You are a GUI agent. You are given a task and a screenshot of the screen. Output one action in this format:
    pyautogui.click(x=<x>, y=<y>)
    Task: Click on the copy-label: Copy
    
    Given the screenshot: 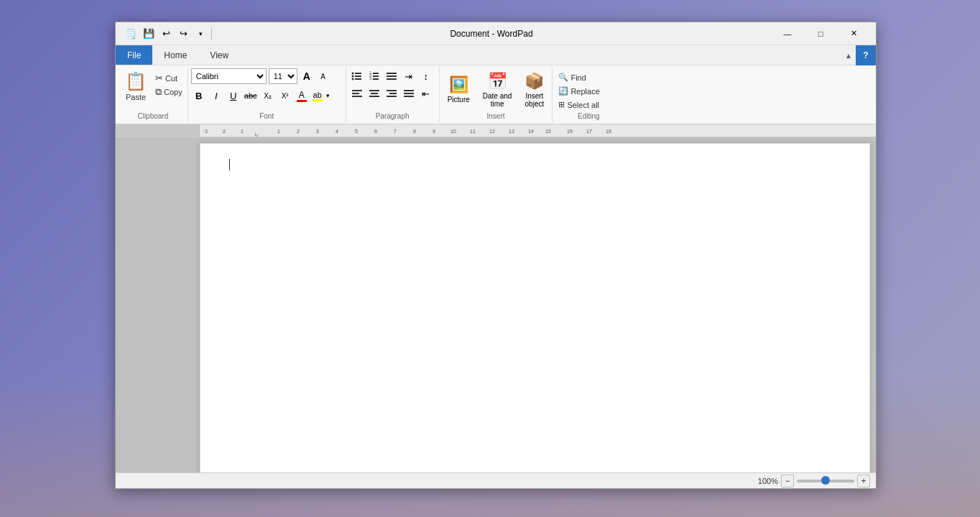 What is the action you would take?
    pyautogui.click(x=173, y=92)
    